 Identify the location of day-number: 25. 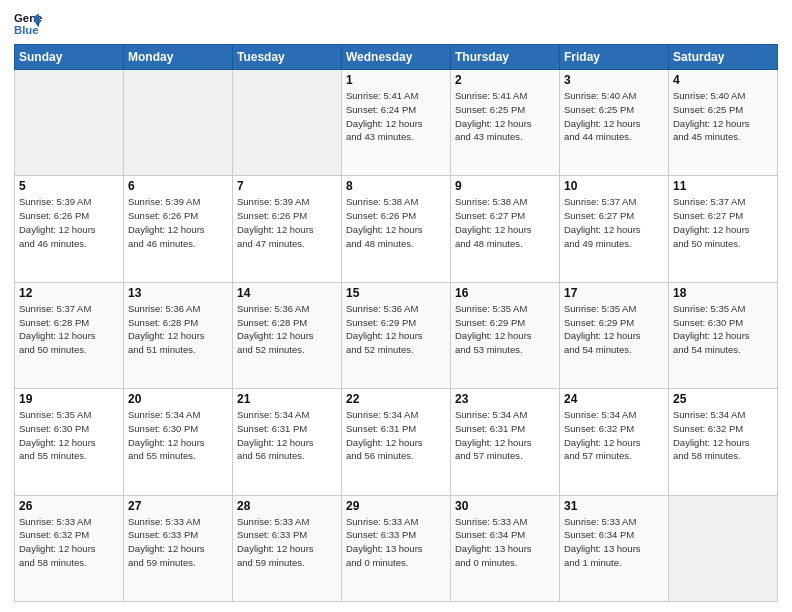
(723, 399).